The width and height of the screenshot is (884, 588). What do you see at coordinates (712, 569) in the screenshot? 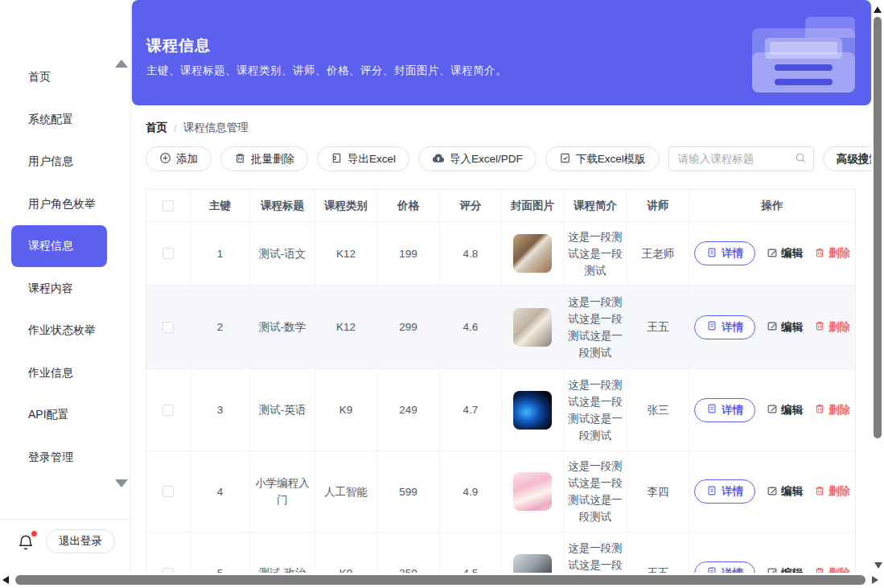
I see `detail-doc-icon` at bounding box center [712, 569].